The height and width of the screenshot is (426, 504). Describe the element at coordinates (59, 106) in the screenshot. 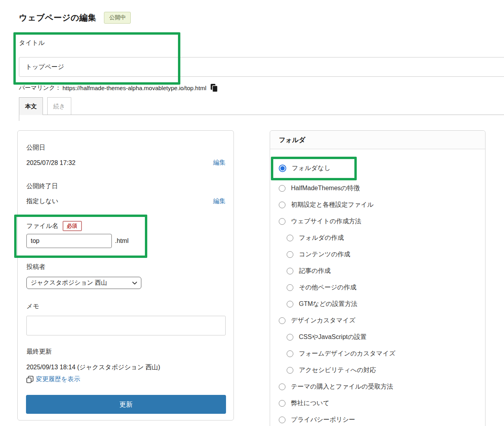

I see `tab-extended: 続き` at that location.